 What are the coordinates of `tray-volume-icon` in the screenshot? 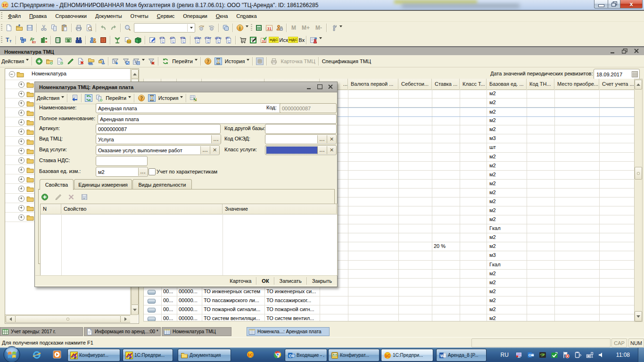 It's located at (601, 355).